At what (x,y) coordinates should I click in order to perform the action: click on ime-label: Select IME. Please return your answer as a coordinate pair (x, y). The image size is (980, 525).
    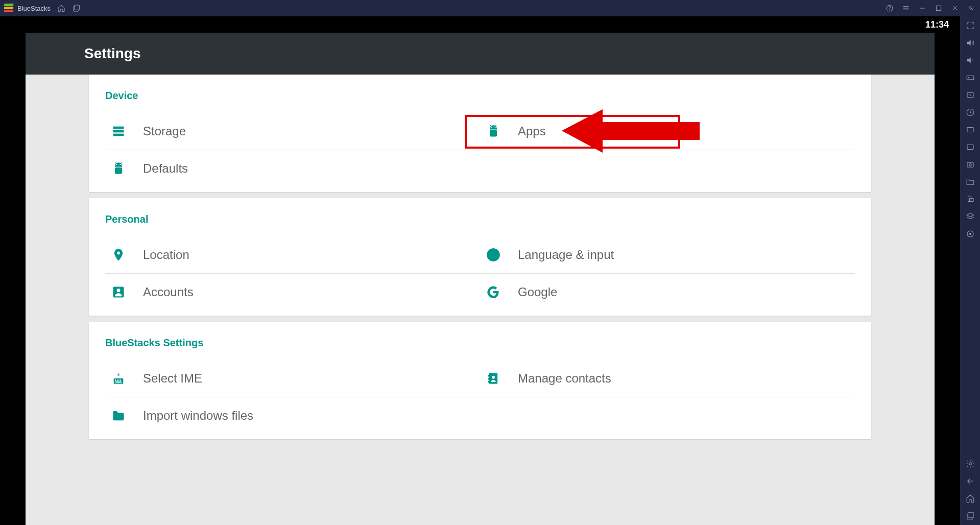
    Looking at the image, I should click on (173, 378).